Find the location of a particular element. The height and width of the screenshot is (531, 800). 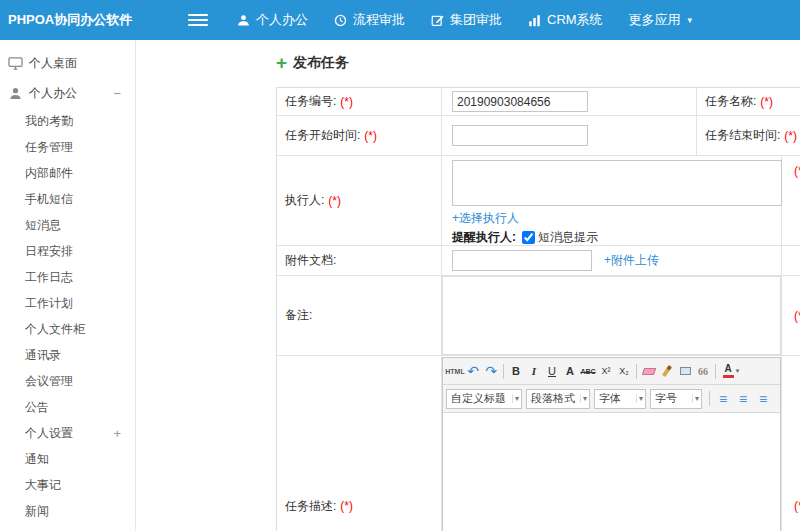

sidebar-item-label: 大事记 is located at coordinates (43, 486).